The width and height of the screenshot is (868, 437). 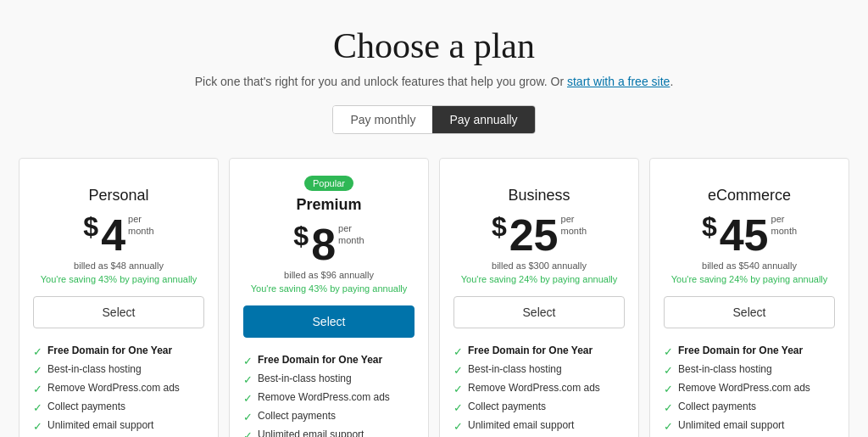 I want to click on plan-name-premium: Premium, so click(x=329, y=205).